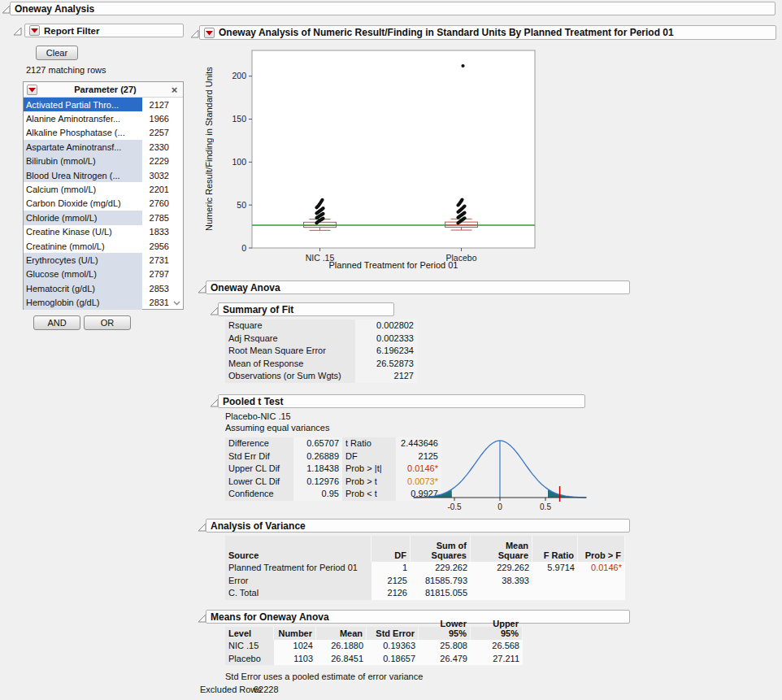  I want to click on stat-value: 0.002802, so click(386, 326).